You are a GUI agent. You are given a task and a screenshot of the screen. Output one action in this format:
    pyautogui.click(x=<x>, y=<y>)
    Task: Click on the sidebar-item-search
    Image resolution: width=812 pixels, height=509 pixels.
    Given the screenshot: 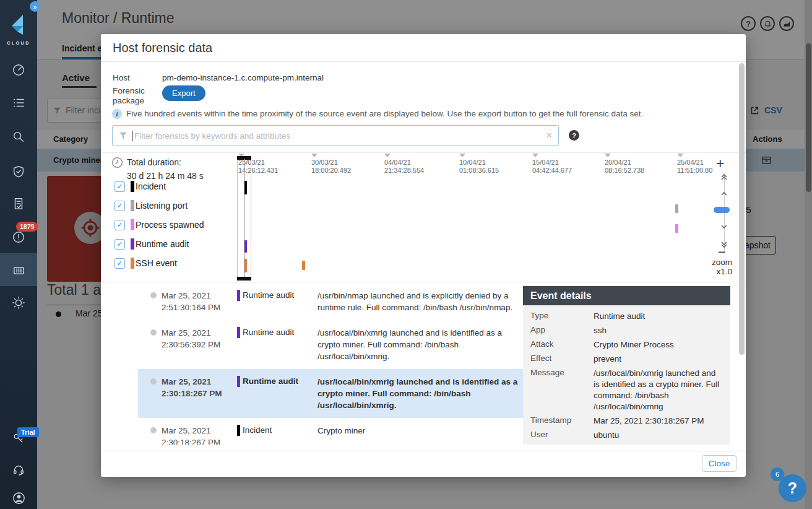 What is the action you would take?
    pyautogui.click(x=19, y=137)
    